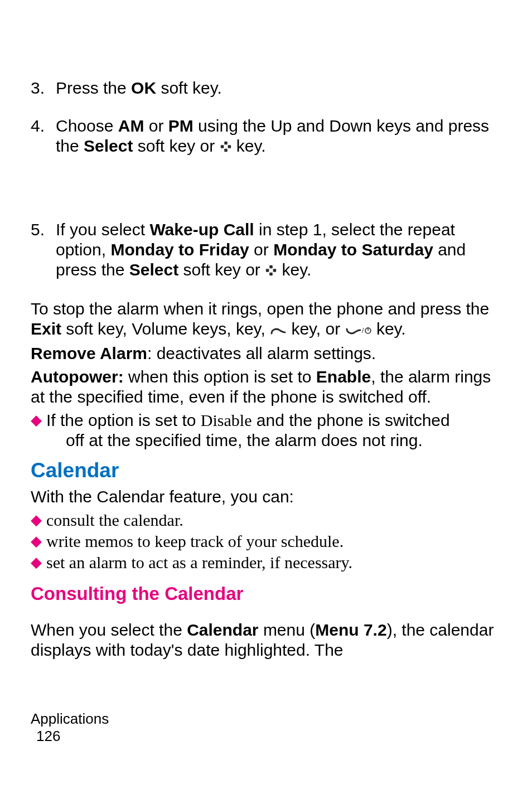  I want to click on step-text: Choose AM or PM using the Up and Down ke…, so click(279, 137).